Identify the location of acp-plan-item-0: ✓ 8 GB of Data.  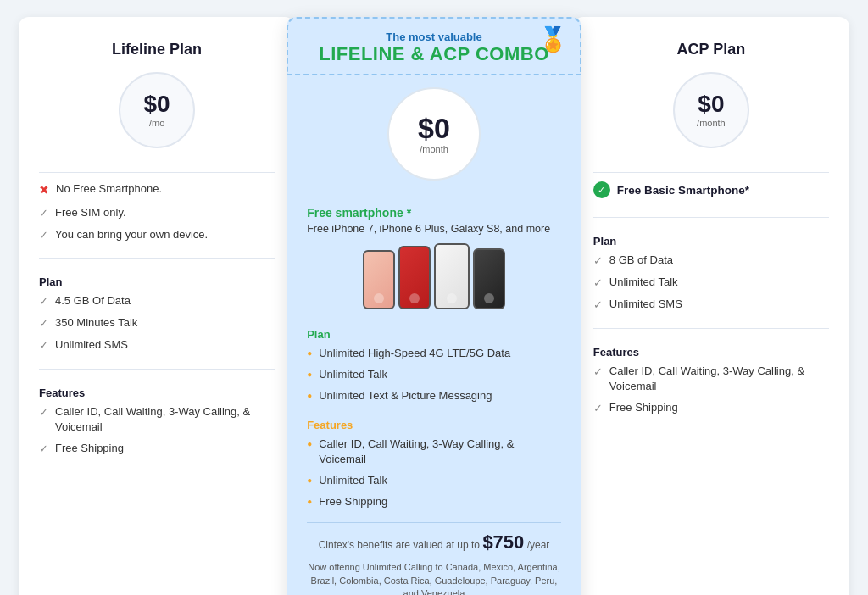
(711, 261).